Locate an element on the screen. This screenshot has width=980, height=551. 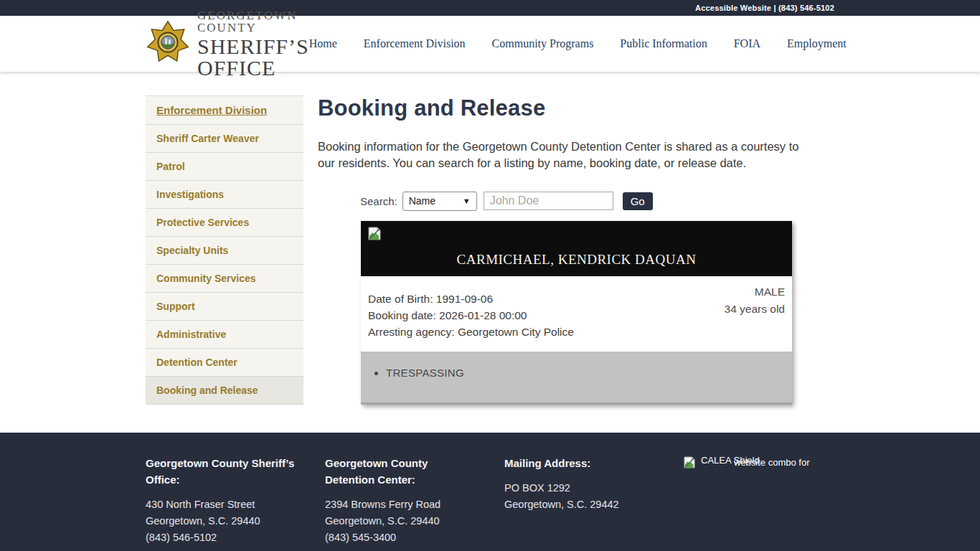
go-button: Go is located at coordinates (638, 201).